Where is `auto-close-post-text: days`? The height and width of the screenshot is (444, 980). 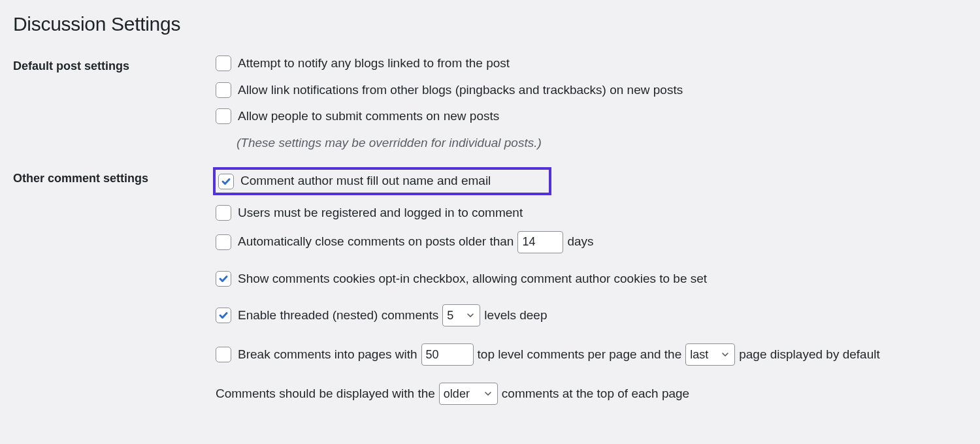 auto-close-post-text: days is located at coordinates (580, 242).